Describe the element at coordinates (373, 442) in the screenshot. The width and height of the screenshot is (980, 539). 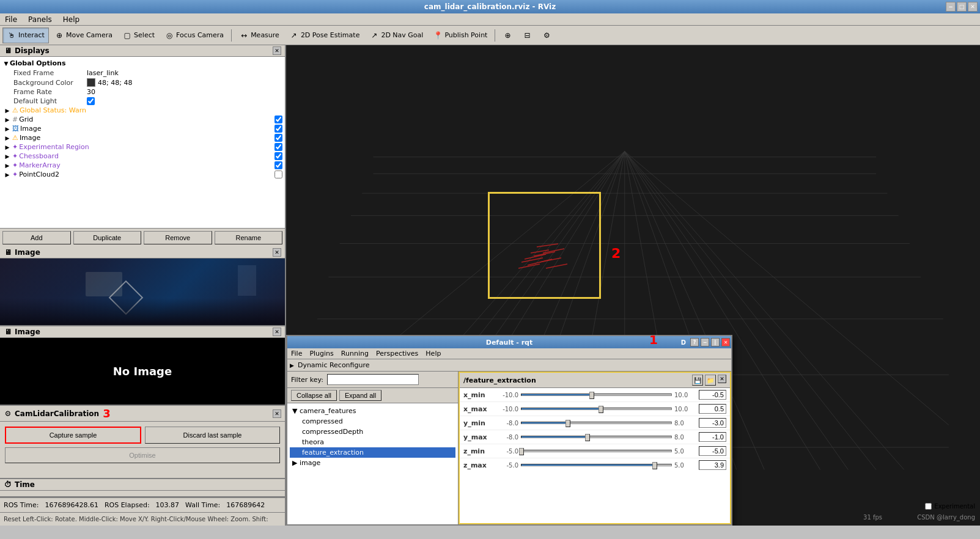
I see `theora-item: theora` at that location.